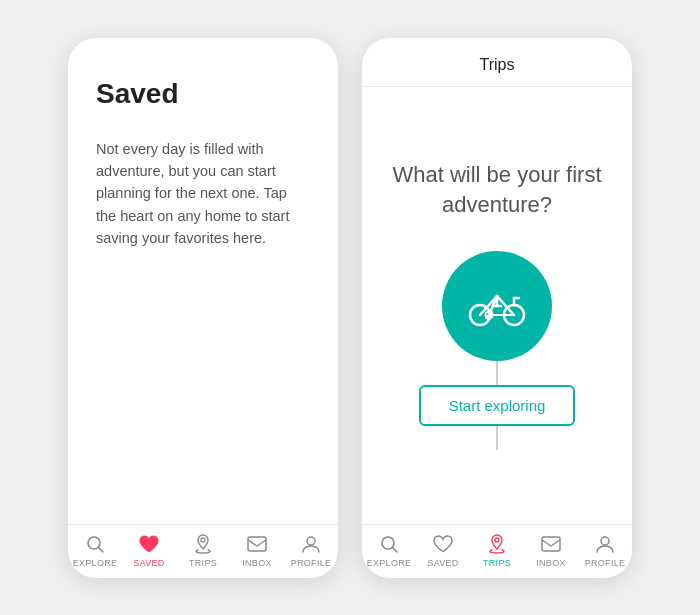  I want to click on bike-icon-circle, so click(497, 306).